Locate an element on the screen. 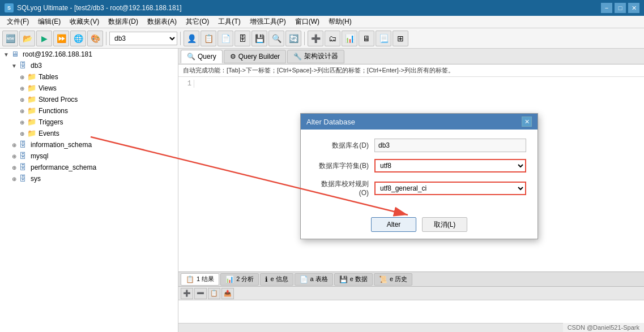  cancel-btn: 取消(L) is located at coordinates (445, 225).